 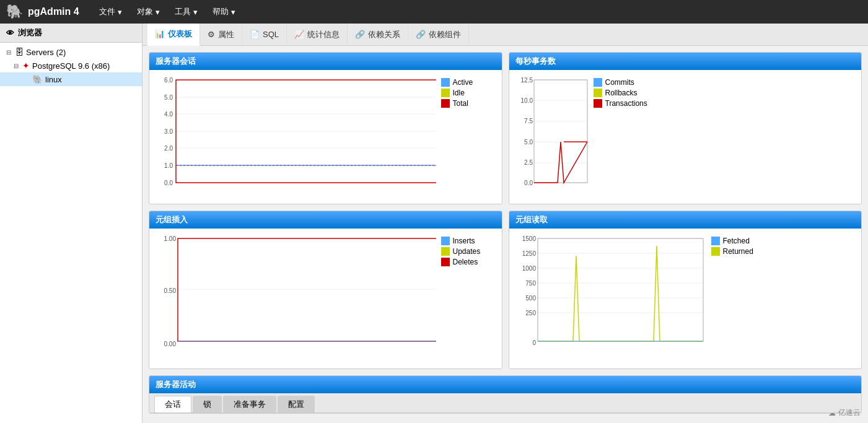 I want to click on tab-sql: 📄 SQL, so click(x=265, y=35).